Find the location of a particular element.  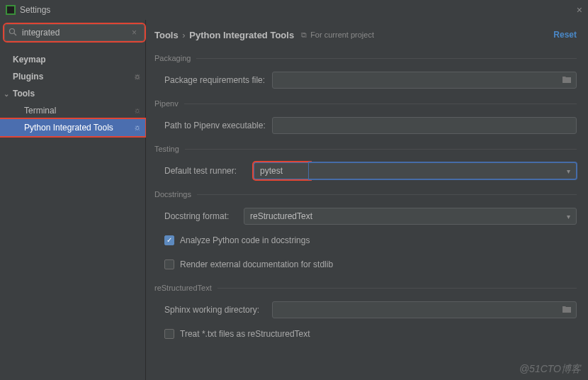

sidebar-item-plugins: Plugins ⛭ is located at coordinates (72, 77).